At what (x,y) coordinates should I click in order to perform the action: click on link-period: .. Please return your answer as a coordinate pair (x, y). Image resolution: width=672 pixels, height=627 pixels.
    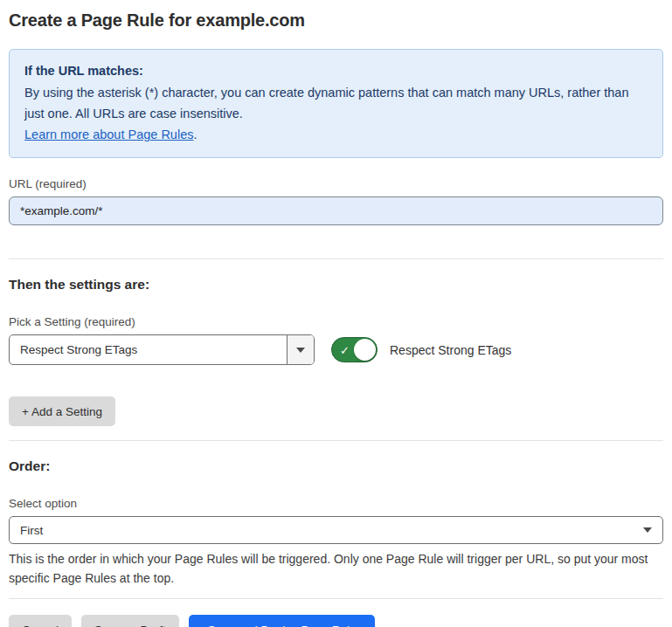
    Looking at the image, I should click on (195, 134).